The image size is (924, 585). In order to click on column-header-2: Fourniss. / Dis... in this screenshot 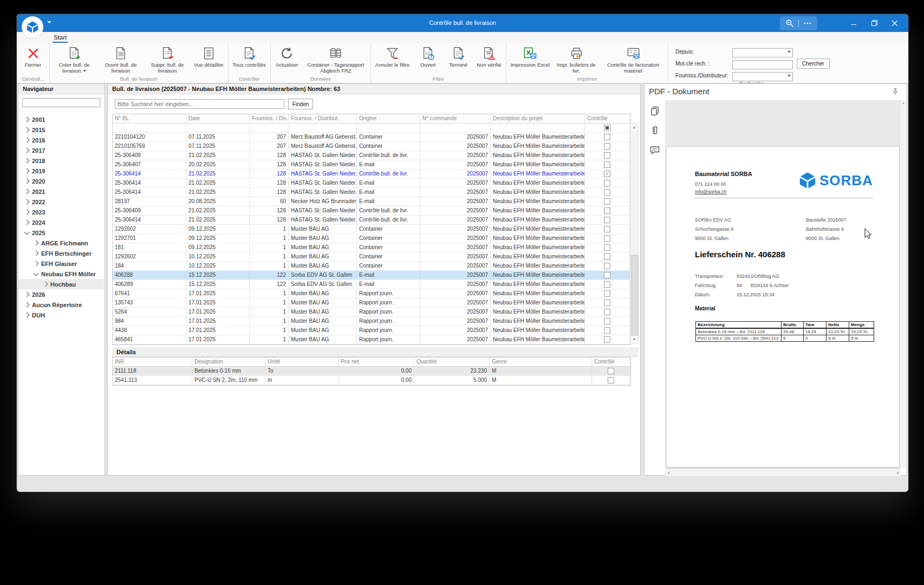, I will do `click(269, 119)`.